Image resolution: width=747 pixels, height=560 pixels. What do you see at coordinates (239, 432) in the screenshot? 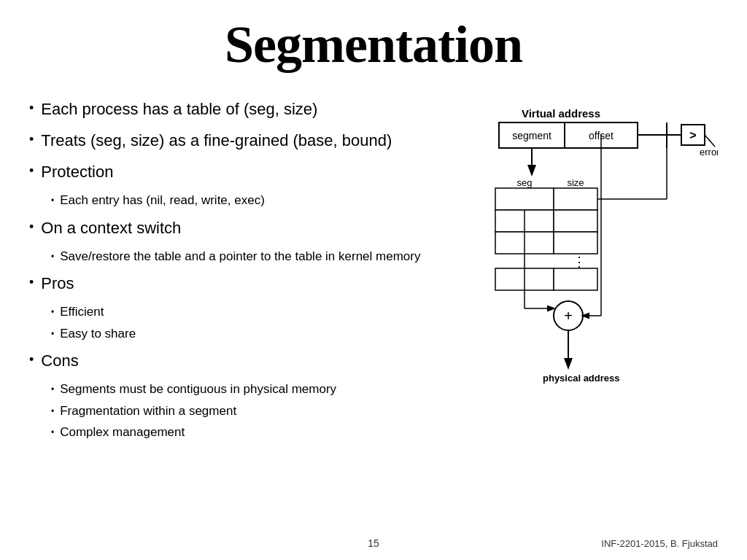
I see `sub-bullet-6-3: • Complex management` at bounding box center [239, 432].